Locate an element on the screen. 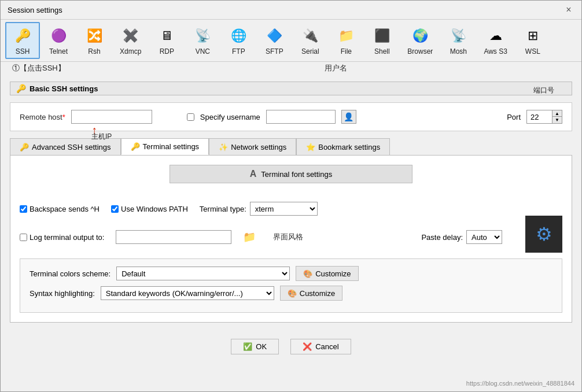 The width and height of the screenshot is (582, 392). windows-path-checkbox is located at coordinates (115, 209).